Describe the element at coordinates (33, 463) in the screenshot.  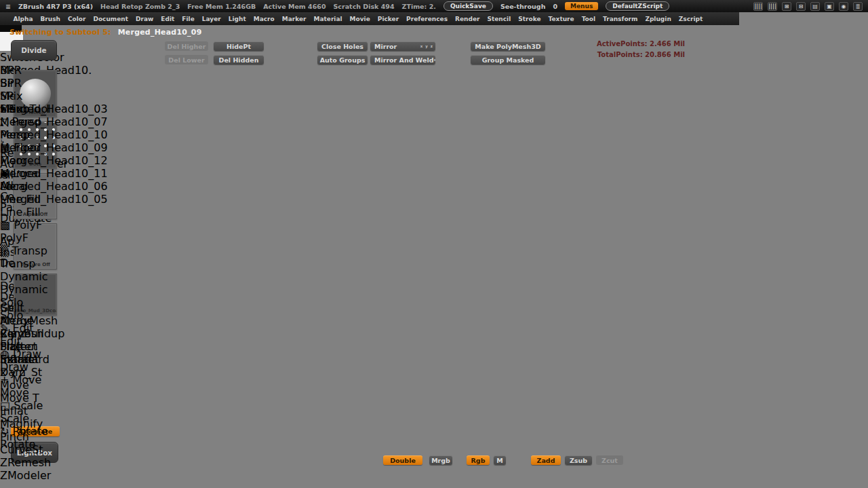
I see `brush-item: ZRemesh` at that location.